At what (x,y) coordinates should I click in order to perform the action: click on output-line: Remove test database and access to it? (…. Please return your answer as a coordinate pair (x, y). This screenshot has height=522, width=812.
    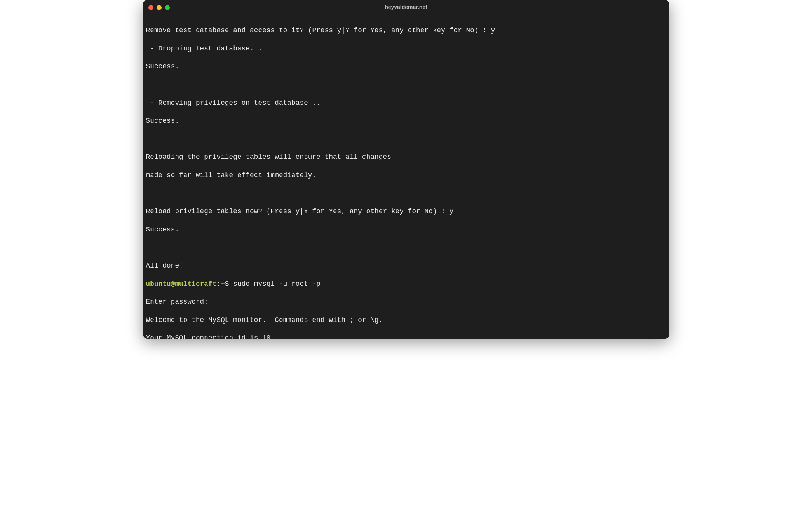
    Looking at the image, I should click on (406, 30).